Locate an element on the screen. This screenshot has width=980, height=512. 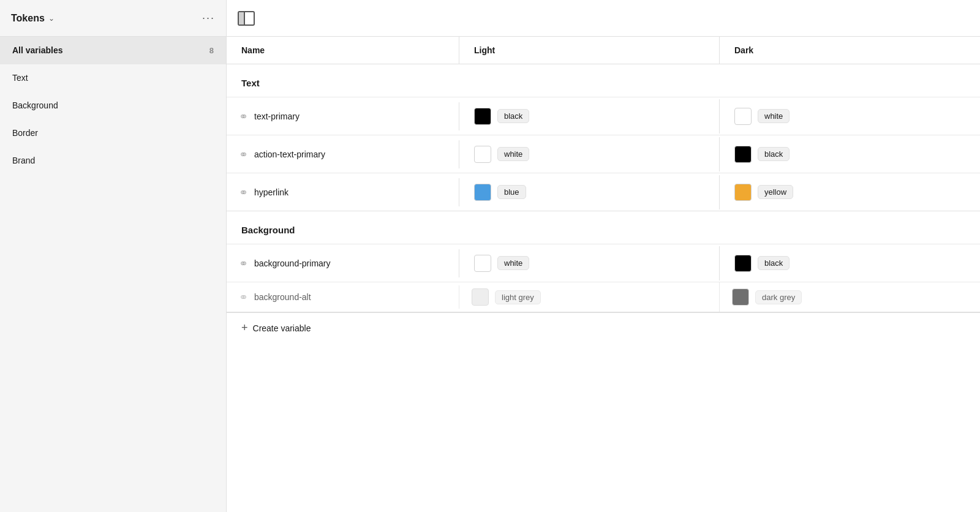
color-label: yellow is located at coordinates (775, 192).